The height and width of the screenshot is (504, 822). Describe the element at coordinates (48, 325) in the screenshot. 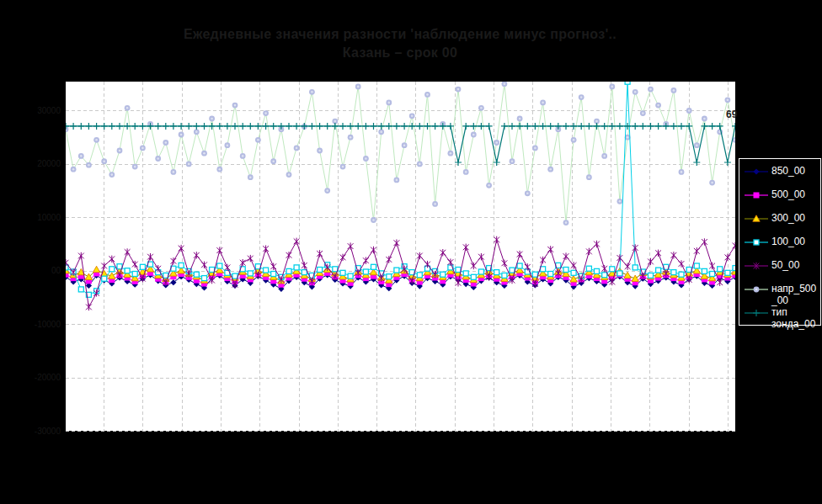

I see `y-tick-label: -10000` at that location.